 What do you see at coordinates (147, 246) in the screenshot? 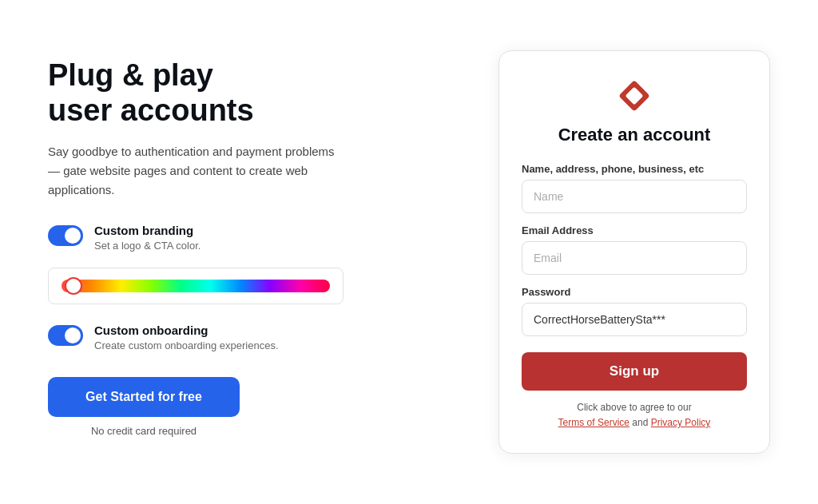
I see `feature-branding-description: Set a logo & CTA color.` at bounding box center [147, 246].